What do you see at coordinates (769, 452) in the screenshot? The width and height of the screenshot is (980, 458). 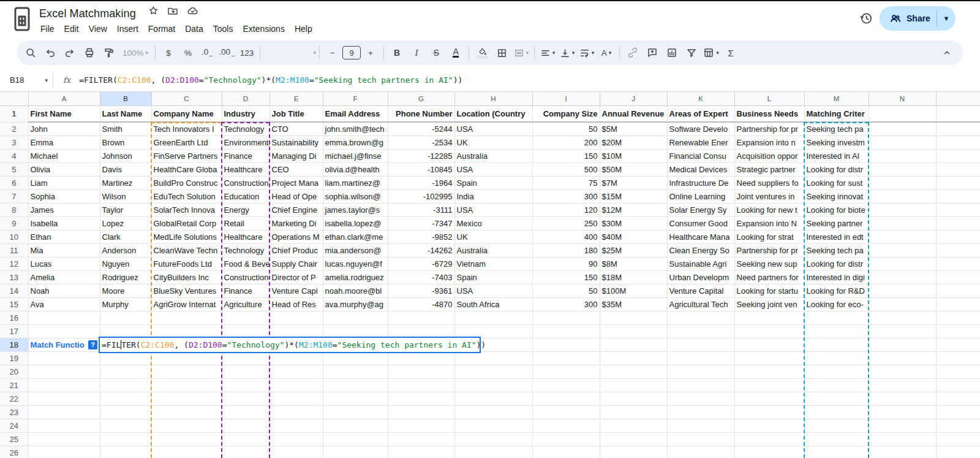 I see `cell-L26` at bounding box center [769, 452].